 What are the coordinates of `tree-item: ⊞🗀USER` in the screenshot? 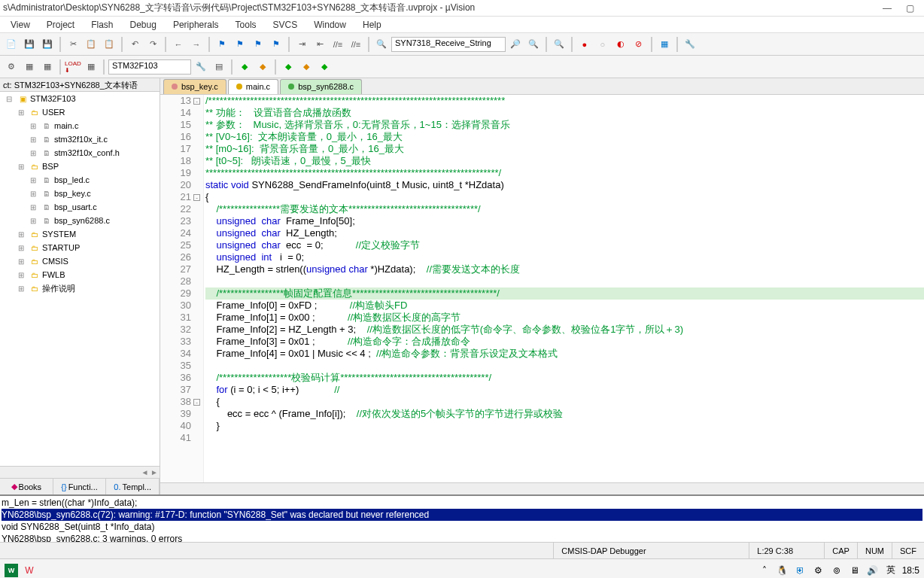 It's located at (80, 112).